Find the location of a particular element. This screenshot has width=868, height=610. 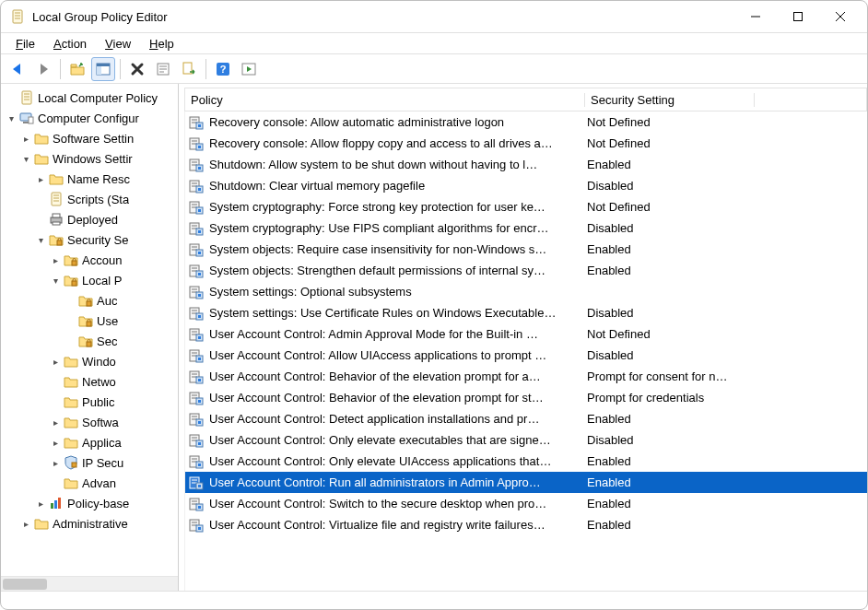

tree-item-secset: ▾Security Se is located at coordinates (89, 240).